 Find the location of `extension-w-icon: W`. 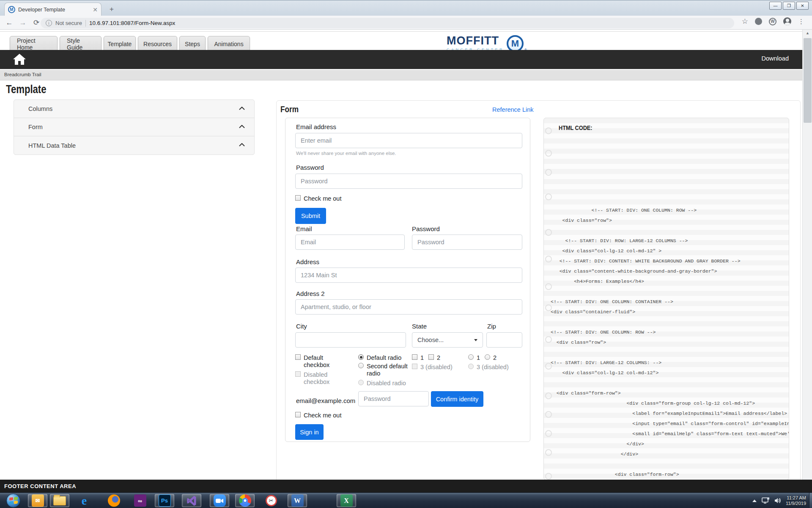

extension-w-icon: W is located at coordinates (773, 22).